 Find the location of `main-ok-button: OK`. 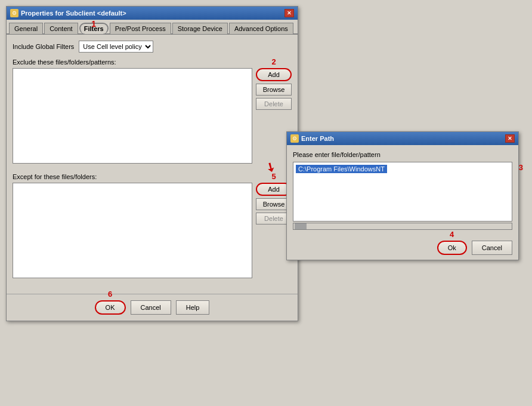

main-ok-button: OK is located at coordinates (110, 307).